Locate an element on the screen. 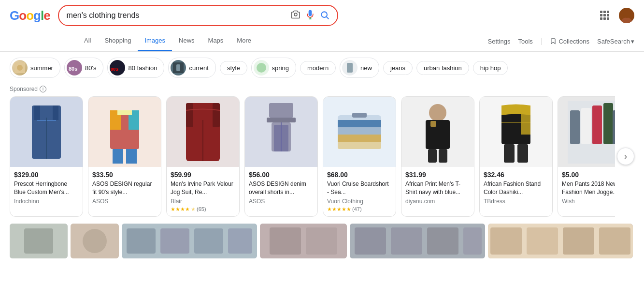 The height and width of the screenshot is (286, 644). product-name-4: ASOS DESIGN denim overall shorts in... is located at coordinates (281, 188).